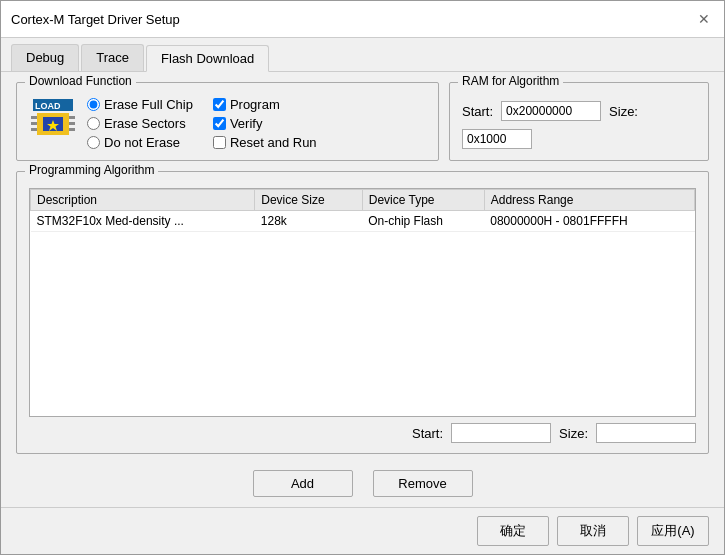  Describe the element at coordinates (362, 20) in the screenshot. I see `title-bar: Cortex-M Target Driver Setup ✕` at that location.